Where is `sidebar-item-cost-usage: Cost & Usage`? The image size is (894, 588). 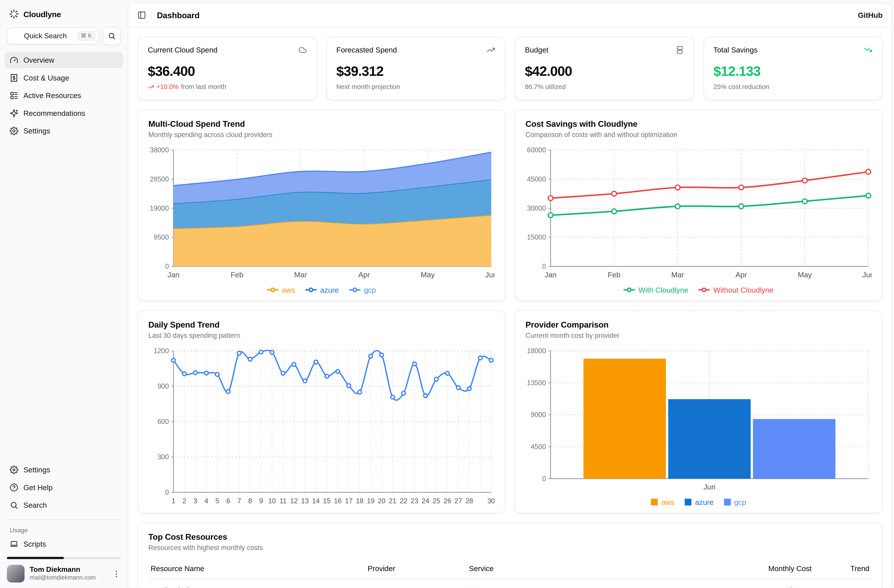
sidebar-item-cost-usage: Cost & Usage is located at coordinates (64, 78).